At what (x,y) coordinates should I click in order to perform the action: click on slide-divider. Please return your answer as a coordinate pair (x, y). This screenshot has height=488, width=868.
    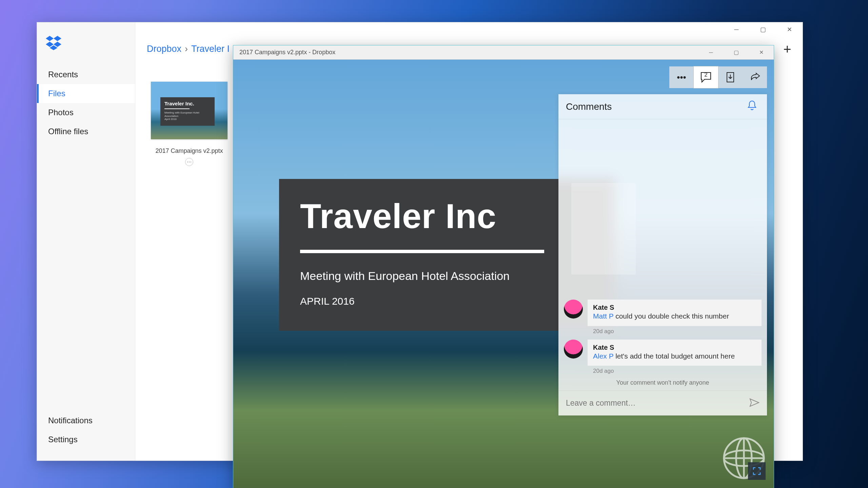
    Looking at the image, I should click on (422, 251).